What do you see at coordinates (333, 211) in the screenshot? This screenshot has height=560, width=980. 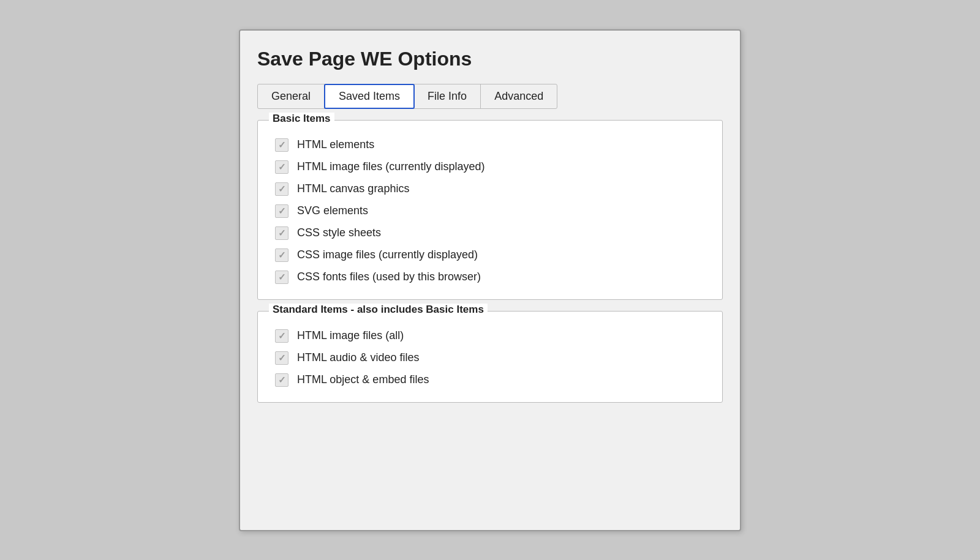 I see `checkbox-svg-elements-label: SVG elements` at bounding box center [333, 211].